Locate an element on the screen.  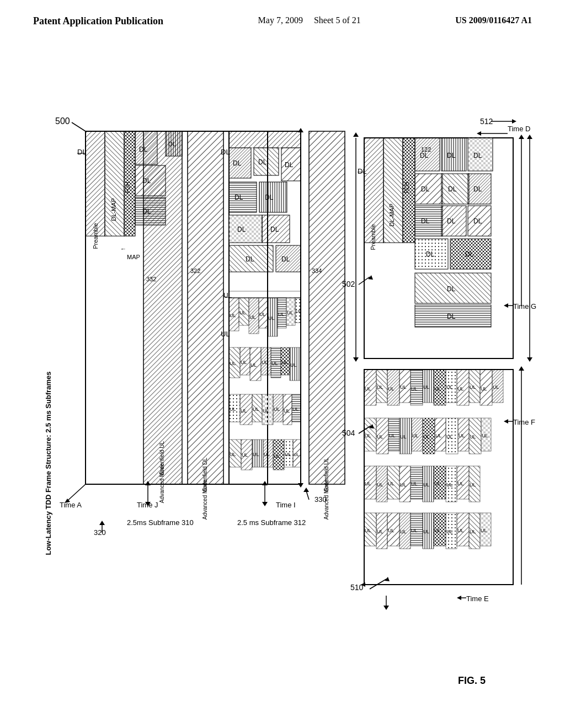
ref-122: 122 is located at coordinates (426, 149).